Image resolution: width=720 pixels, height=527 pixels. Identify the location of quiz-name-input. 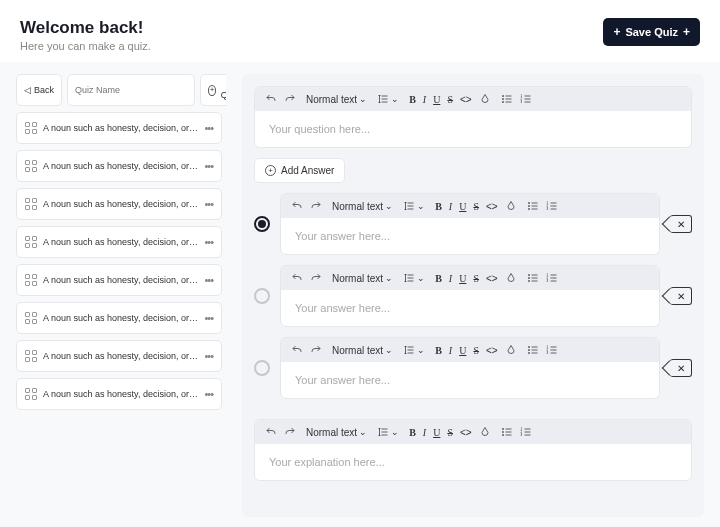
(131, 90).